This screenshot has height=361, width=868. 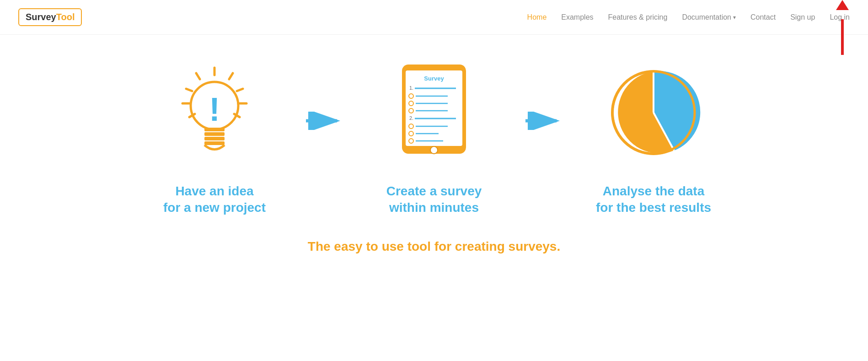 I want to click on svg-text: 1., so click(x=412, y=88).